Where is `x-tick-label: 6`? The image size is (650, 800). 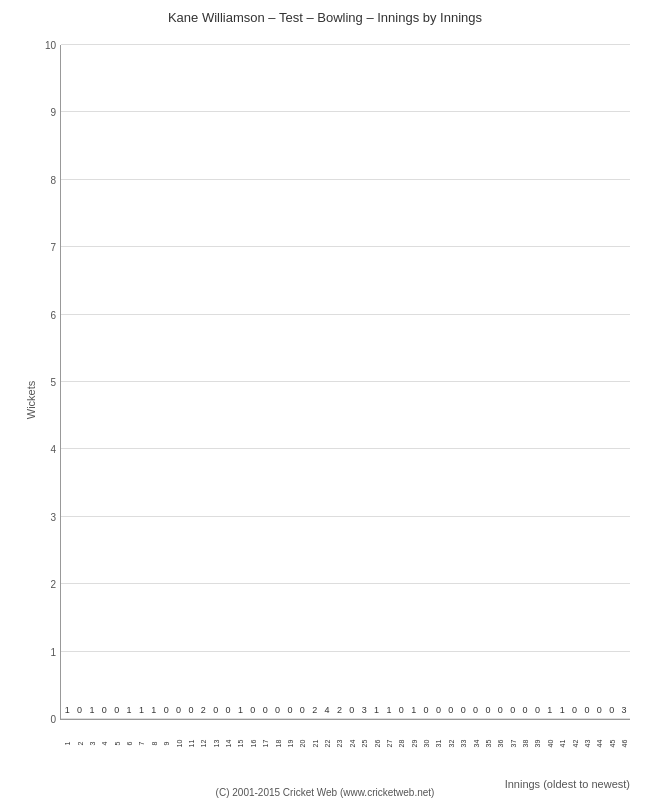
x-tick-label: 6 is located at coordinates (130, 744).